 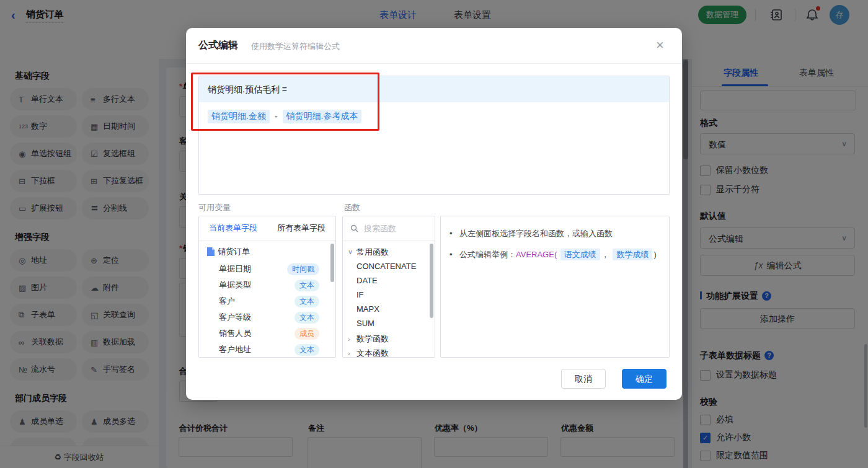 What do you see at coordinates (267, 317) in the screenshot?
I see `variable-row: 客户等级文本` at bounding box center [267, 317].